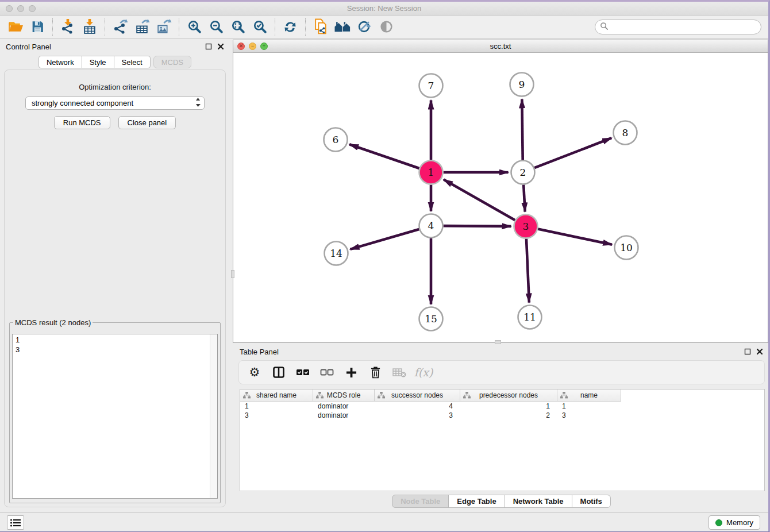 The image size is (770, 532). What do you see at coordinates (21, 9) in the screenshot?
I see `minimize-window-button` at bounding box center [21, 9].